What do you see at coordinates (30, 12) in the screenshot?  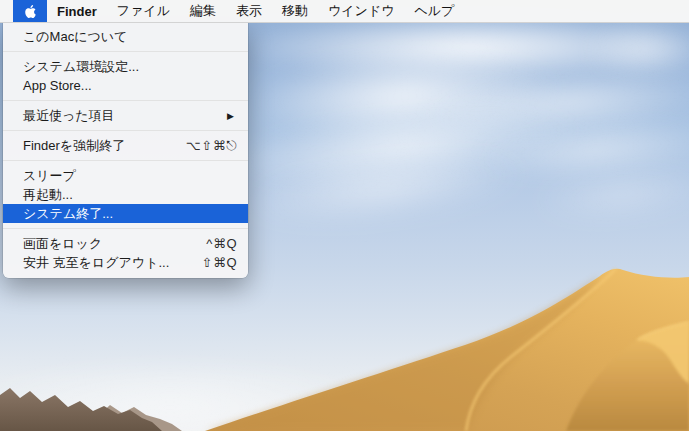 I see `apple-logo-icon` at bounding box center [30, 12].